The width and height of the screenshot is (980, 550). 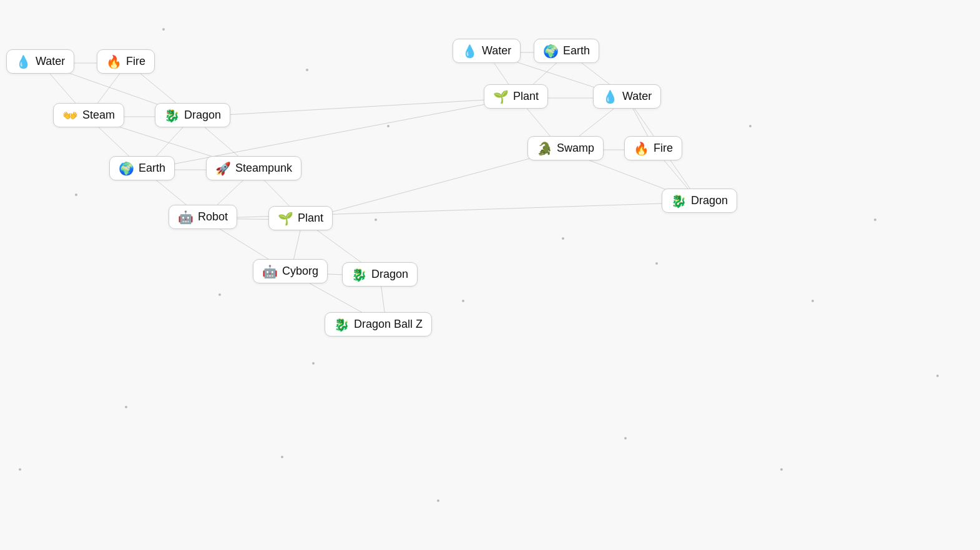 I want to click on card-dragon1: 🐉Dragon, so click(x=192, y=115).